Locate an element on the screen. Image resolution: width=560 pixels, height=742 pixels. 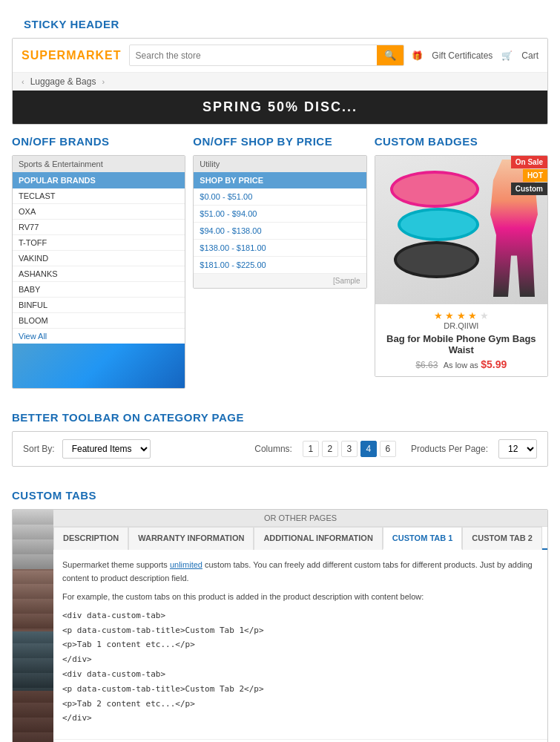
col-2: 2 is located at coordinates (330, 449).